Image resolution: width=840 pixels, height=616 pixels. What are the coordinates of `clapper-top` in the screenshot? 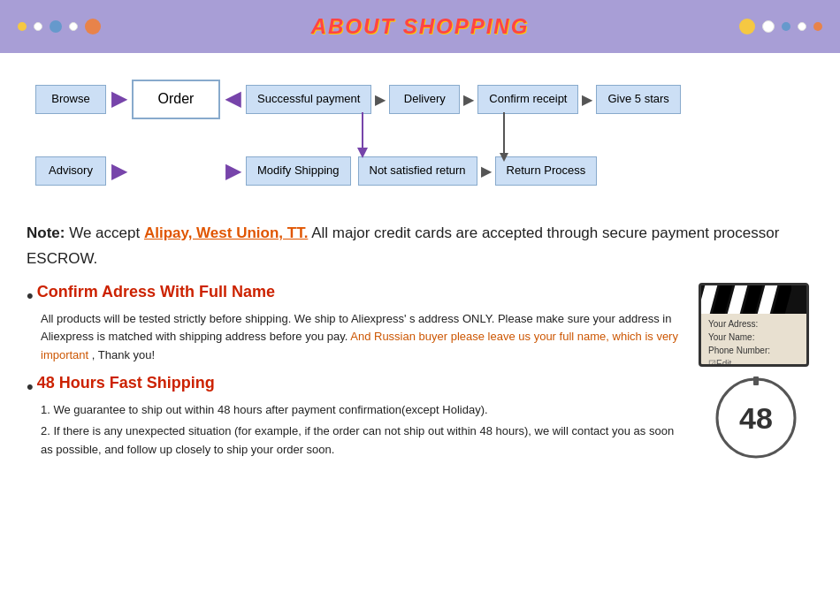 It's located at (753, 300).